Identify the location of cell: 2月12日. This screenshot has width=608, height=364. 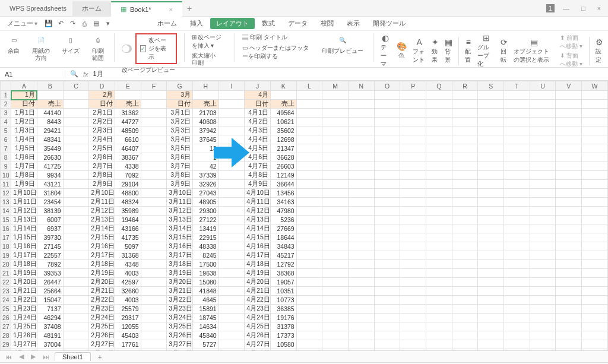
(102, 211).